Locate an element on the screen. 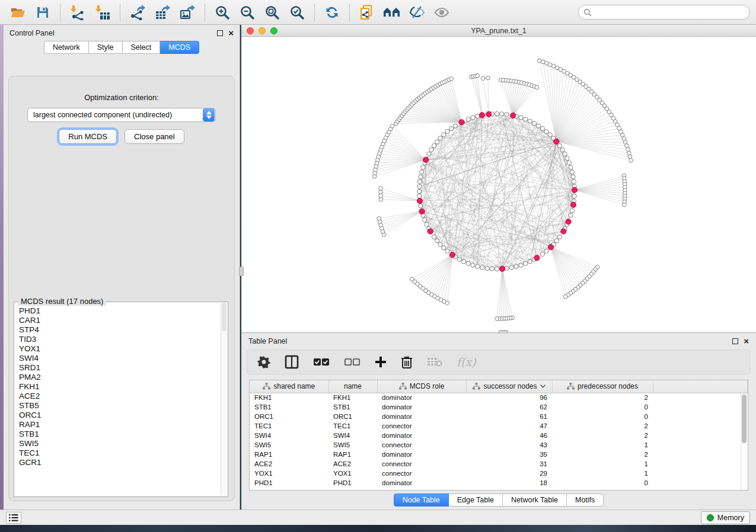 The width and height of the screenshot is (756, 532). column-header-name: name is located at coordinates (353, 386).